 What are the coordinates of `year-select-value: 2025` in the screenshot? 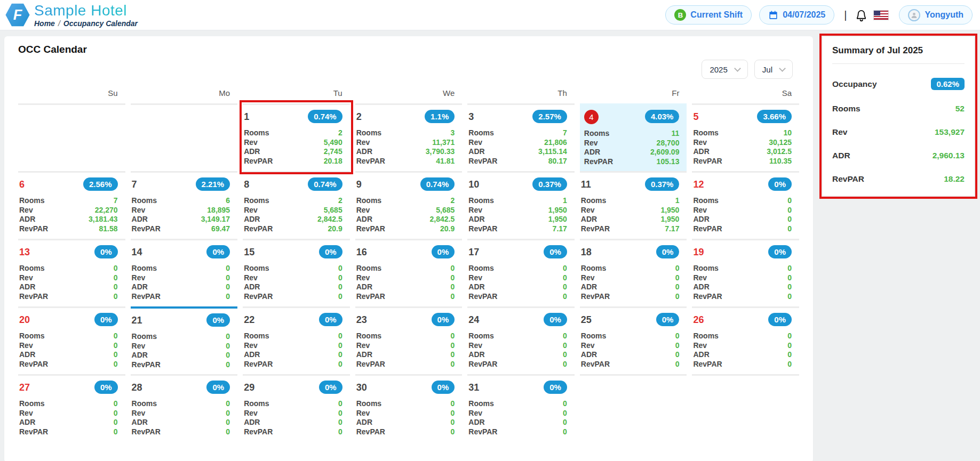 It's located at (718, 69).